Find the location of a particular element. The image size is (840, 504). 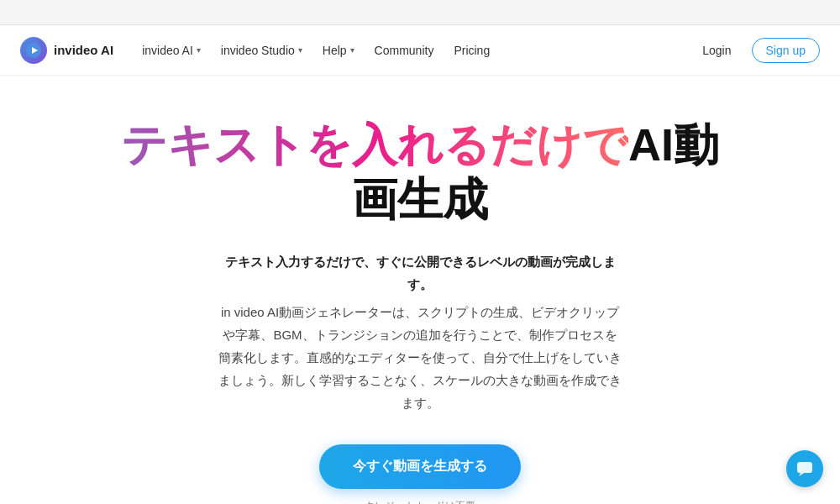

nav-item-pricing: Pricing is located at coordinates (472, 50).